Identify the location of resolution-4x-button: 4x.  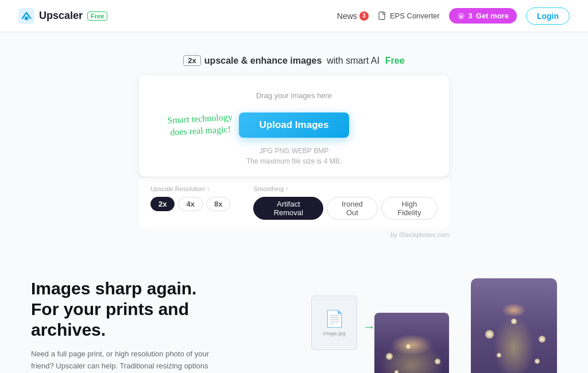
(190, 204).